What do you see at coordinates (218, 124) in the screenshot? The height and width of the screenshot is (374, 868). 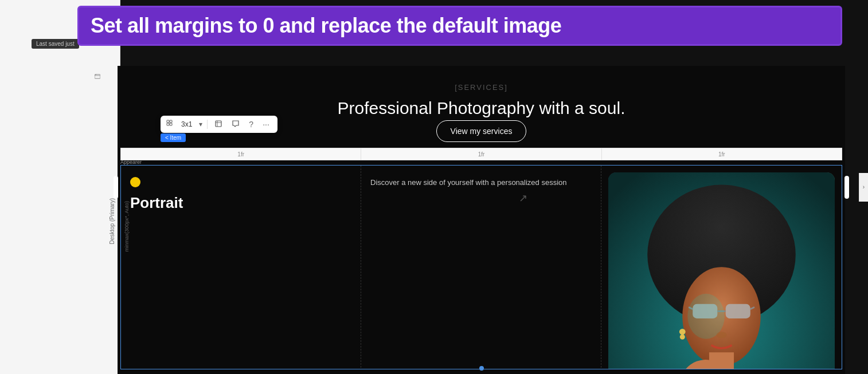 I see `frame-button` at bounding box center [218, 124].